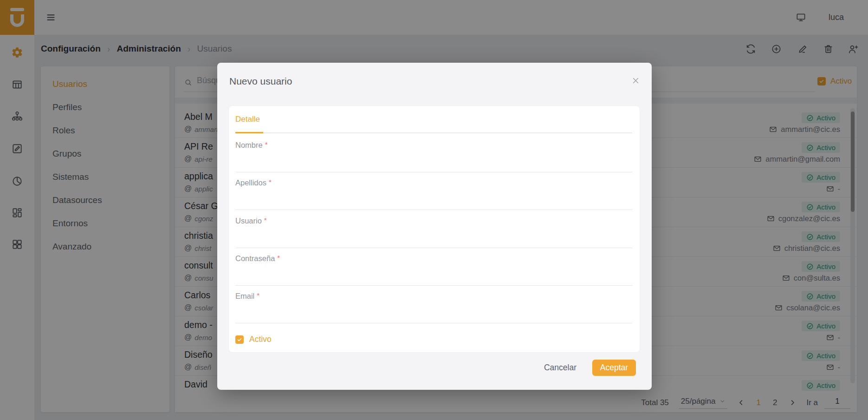 The height and width of the screenshot is (420, 868). What do you see at coordinates (589, 368) in the screenshot?
I see `dialog-footer: Cancelar Aceptar` at bounding box center [589, 368].